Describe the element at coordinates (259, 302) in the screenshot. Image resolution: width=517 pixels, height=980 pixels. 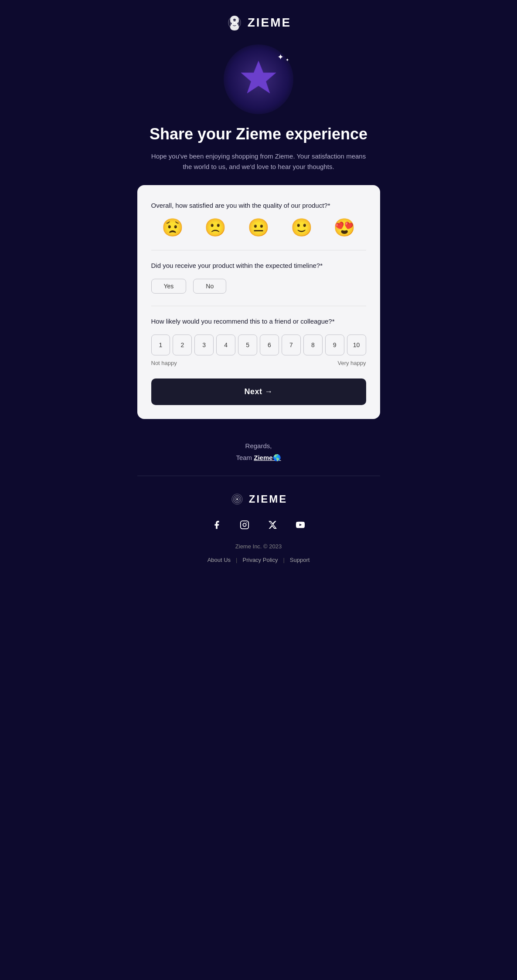
I see `survey-card: Overall, how satisfied are you with the …` at that location.